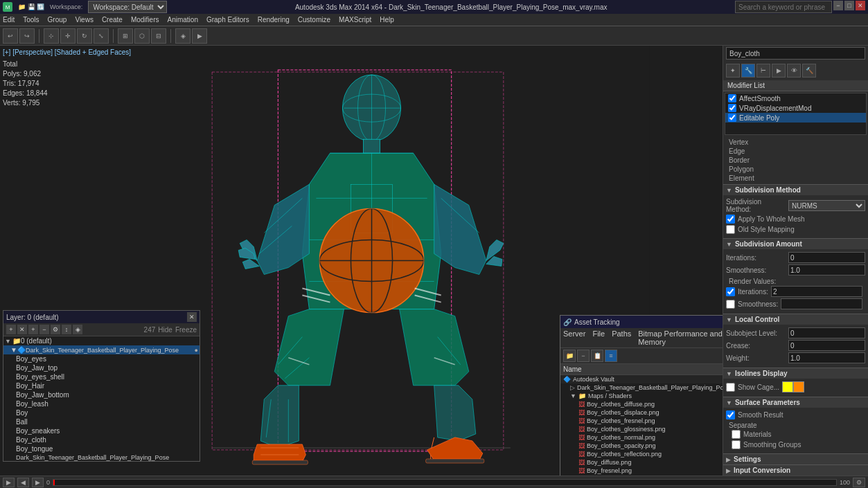 This screenshot has height=488, width=868. What do you see at coordinates (730, 415) in the screenshot?
I see `smooth-result-checkbox` at bounding box center [730, 415].